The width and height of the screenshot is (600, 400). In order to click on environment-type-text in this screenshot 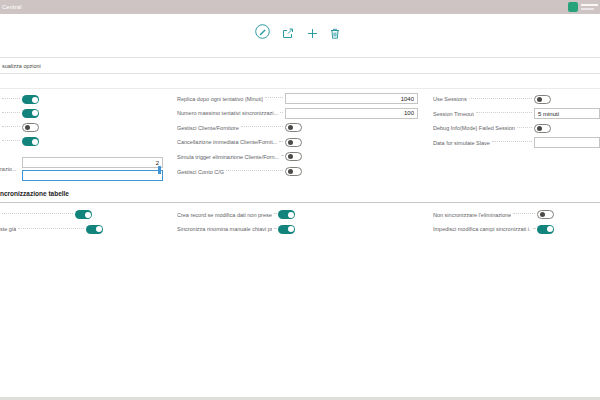, I will do `click(588, 9)`.